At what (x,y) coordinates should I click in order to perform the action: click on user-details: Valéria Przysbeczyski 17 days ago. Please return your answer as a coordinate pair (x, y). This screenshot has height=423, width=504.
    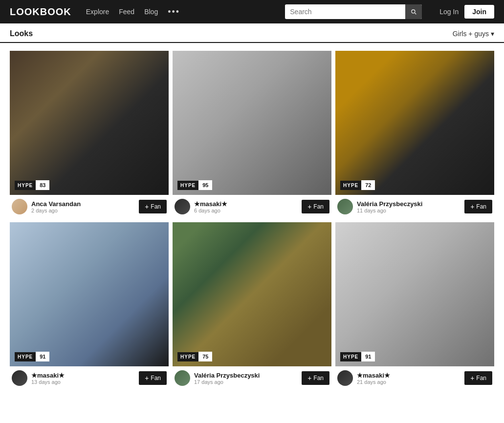
    Looking at the image, I should click on (227, 378).